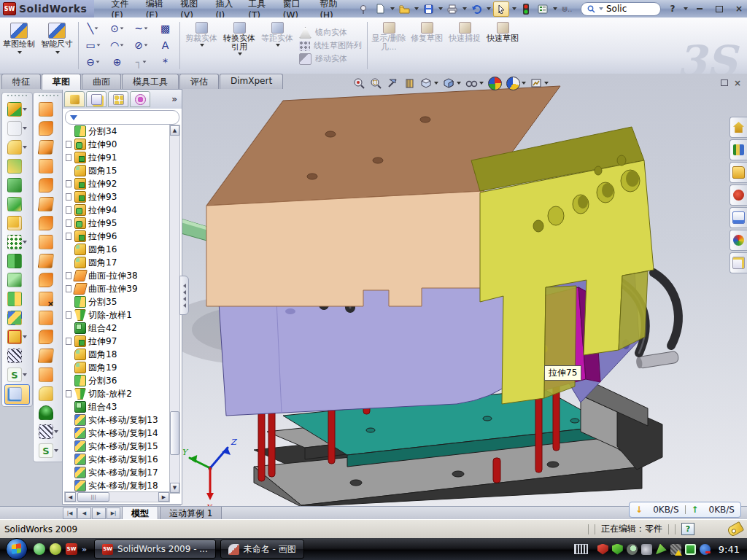 Image resolution: width=747 pixels, height=560 pixels. Describe the element at coordinates (516, 83) in the screenshot. I see `apply-scene-icon` at that location.